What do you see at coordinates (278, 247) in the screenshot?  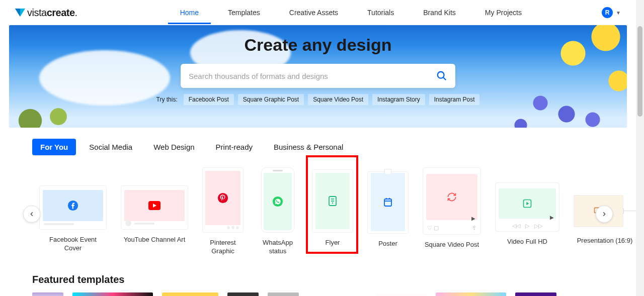 I see `format-label: WhatsApp status` at bounding box center [278, 247].